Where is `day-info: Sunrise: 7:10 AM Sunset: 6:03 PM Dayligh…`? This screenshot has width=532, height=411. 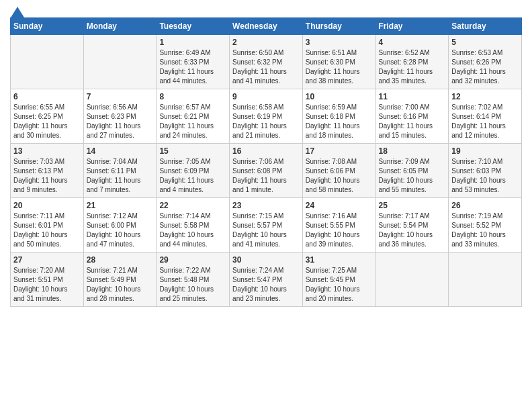
day-info: Sunrise: 7:10 AM Sunset: 6:03 PM Dayligh… is located at coordinates (485, 176).